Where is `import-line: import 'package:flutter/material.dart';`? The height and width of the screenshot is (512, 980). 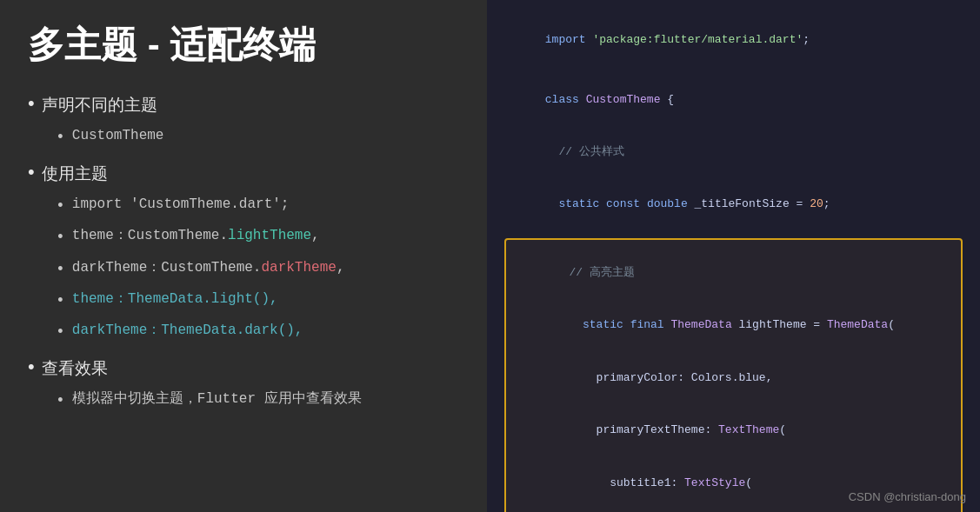
import-line: import 'package:flutter/material.dart'; is located at coordinates (734, 40).